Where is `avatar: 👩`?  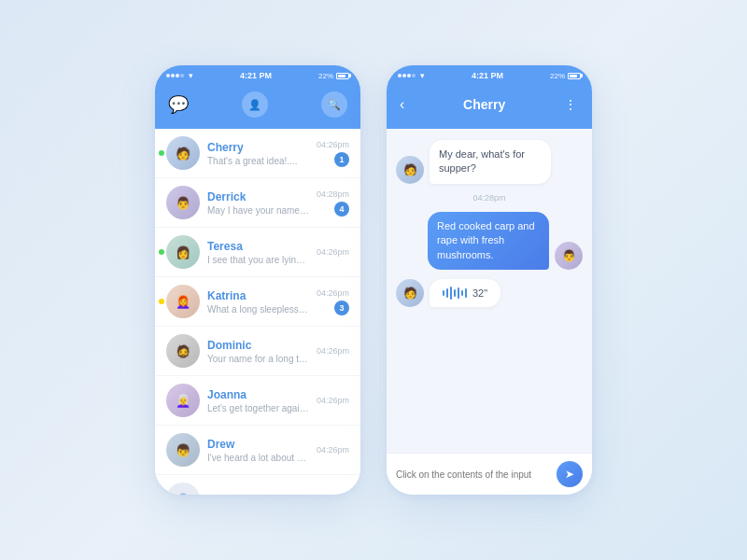
avatar: 👩 is located at coordinates (183, 252).